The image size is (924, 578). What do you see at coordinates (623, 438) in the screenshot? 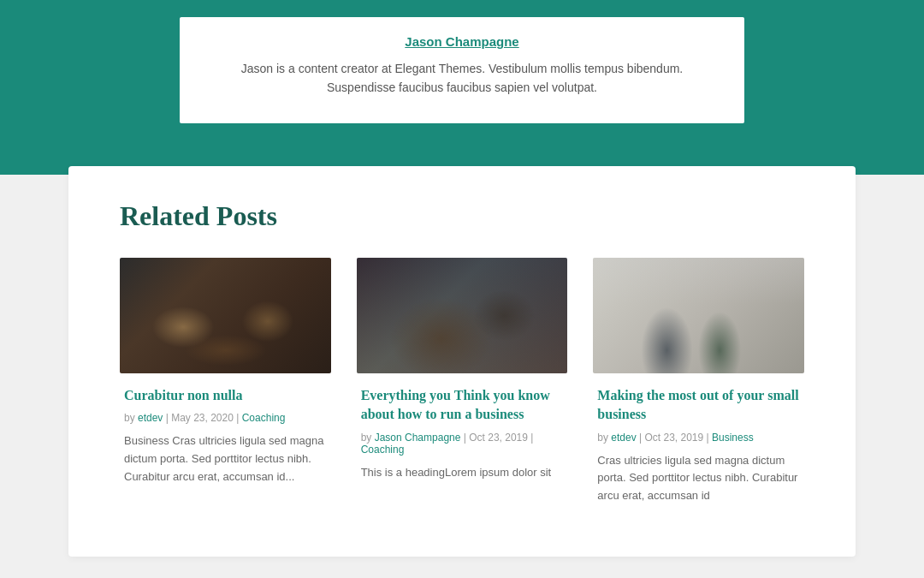
I see `post-author-3: etdev` at bounding box center [623, 438].